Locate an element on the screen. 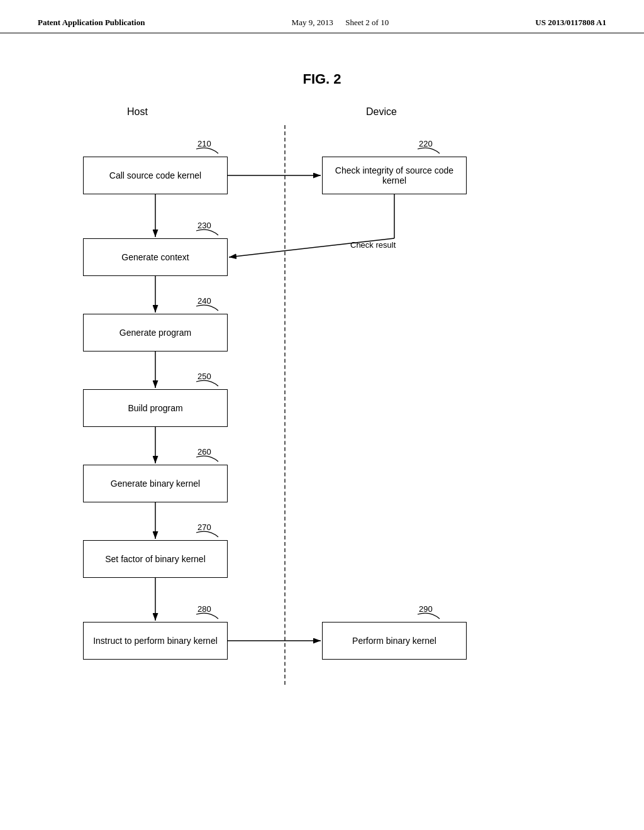 This screenshot has height=830, width=644. svg-text: Check result is located at coordinates (374, 245).